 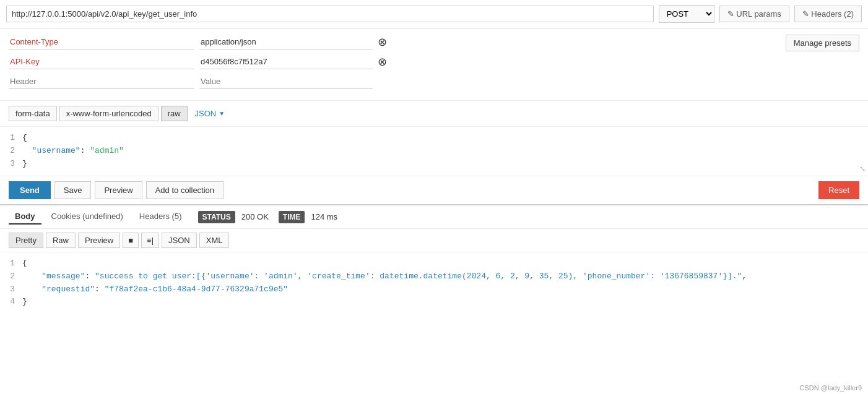 I want to click on close-icon-2: ⊗, so click(x=383, y=62).